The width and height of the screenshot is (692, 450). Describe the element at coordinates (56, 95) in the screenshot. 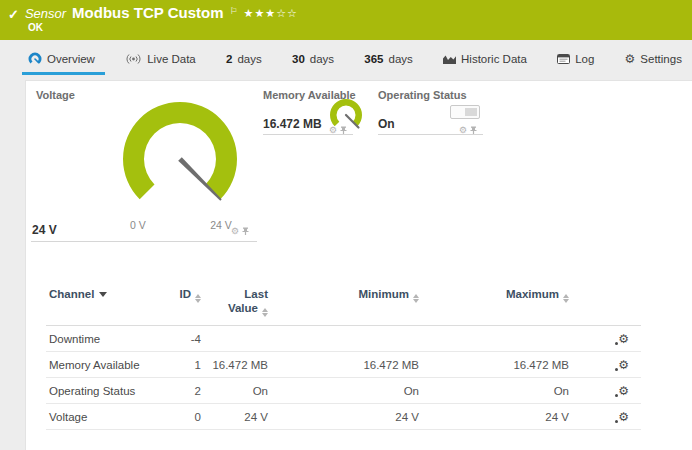

I see `voltage-gauge-title: Voltage` at that location.